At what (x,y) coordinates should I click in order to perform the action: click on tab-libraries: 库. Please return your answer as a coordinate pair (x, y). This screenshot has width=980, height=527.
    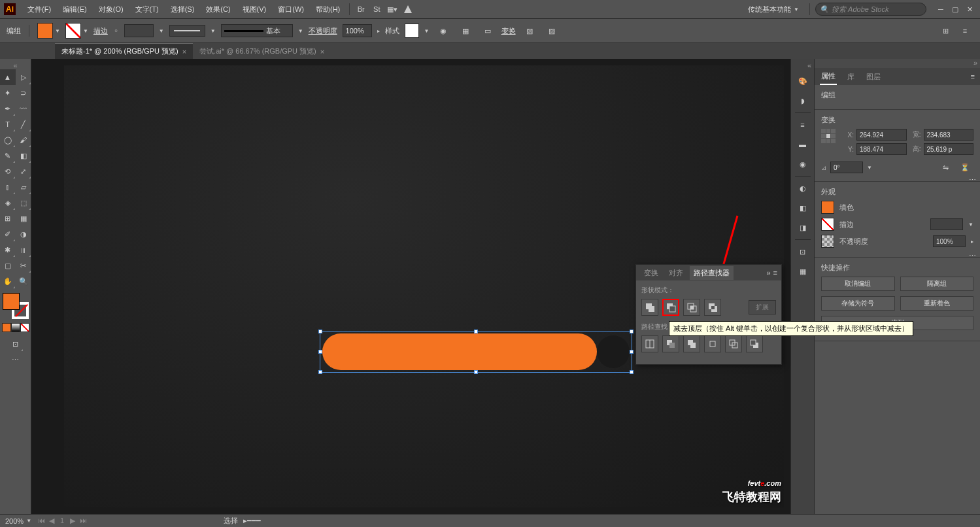
    Looking at the image, I should click on (851, 77).